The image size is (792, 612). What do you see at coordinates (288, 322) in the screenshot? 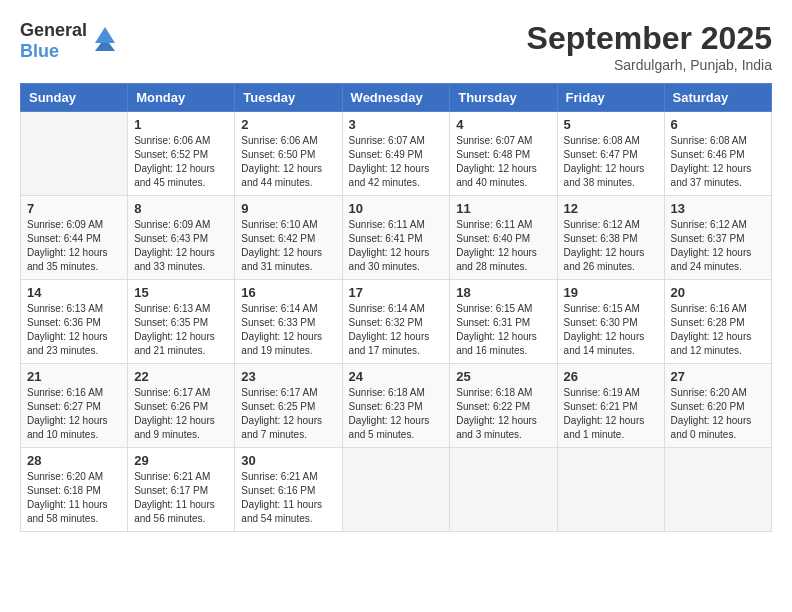
I see `calendar-cell: 16Sunrise: 6:14 AMSunset: 6:33 PMDayligh…` at bounding box center [288, 322].